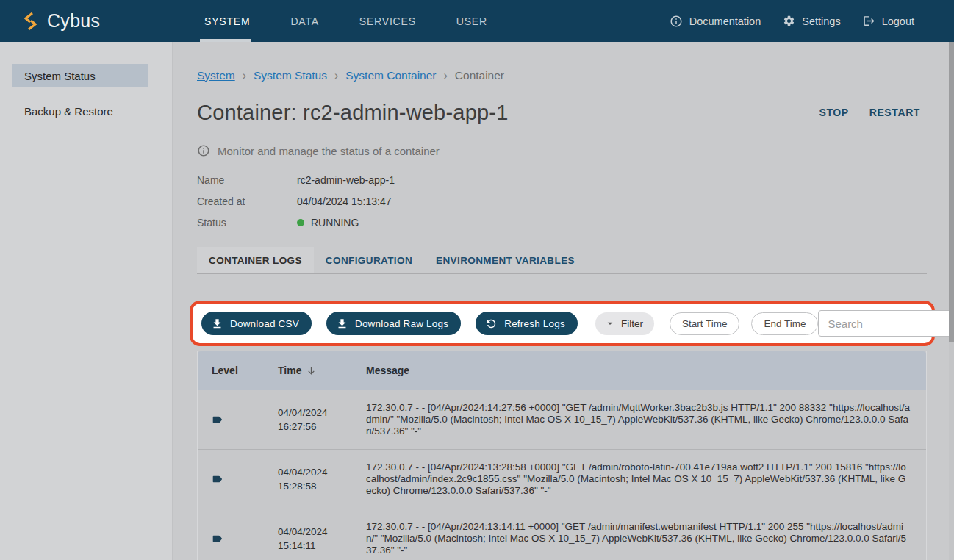  What do you see at coordinates (477, 21) in the screenshot?
I see `top-navbar: Cybus SYSTEM DATA SERVICES USER Document…` at bounding box center [477, 21].